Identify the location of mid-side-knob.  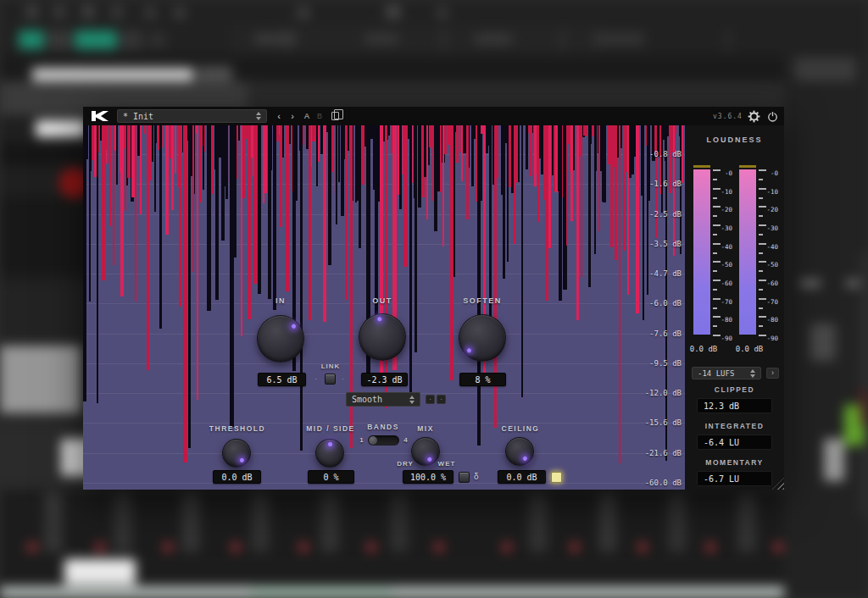
(330, 453).